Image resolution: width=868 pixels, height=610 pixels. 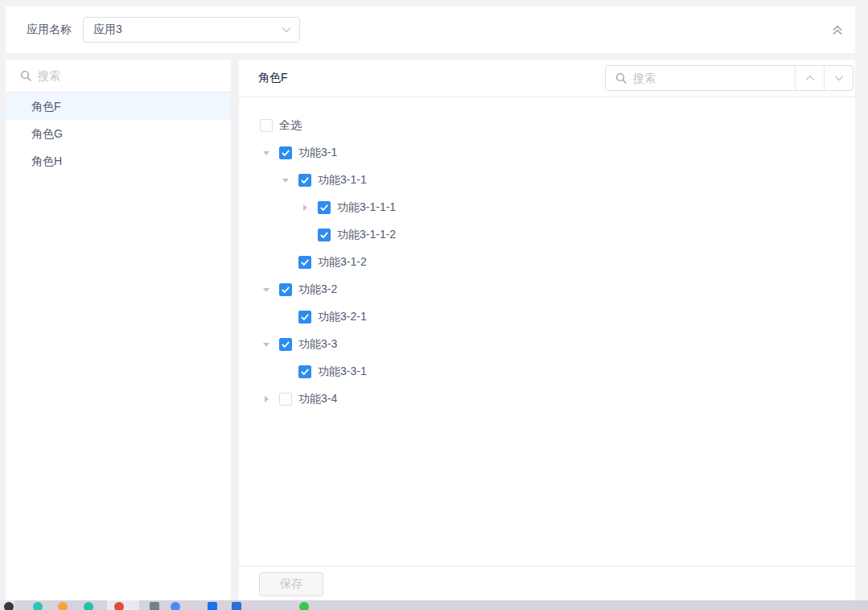 I want to click on tree-row: 功能3-1-1-1, so click(x=547, y=208).